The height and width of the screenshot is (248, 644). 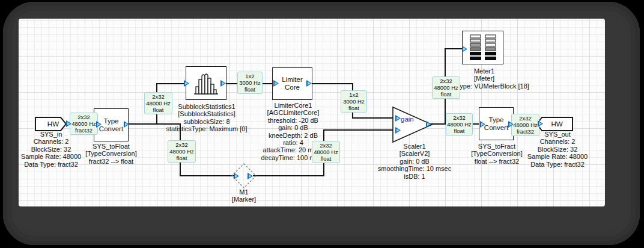 What do you see at coordinates (111, 154) in the screenshot?
I see `caption-sys-to-float: SYS_toFloat [TypeConversion] fract32 -->…` at bounding box center [111, 154].